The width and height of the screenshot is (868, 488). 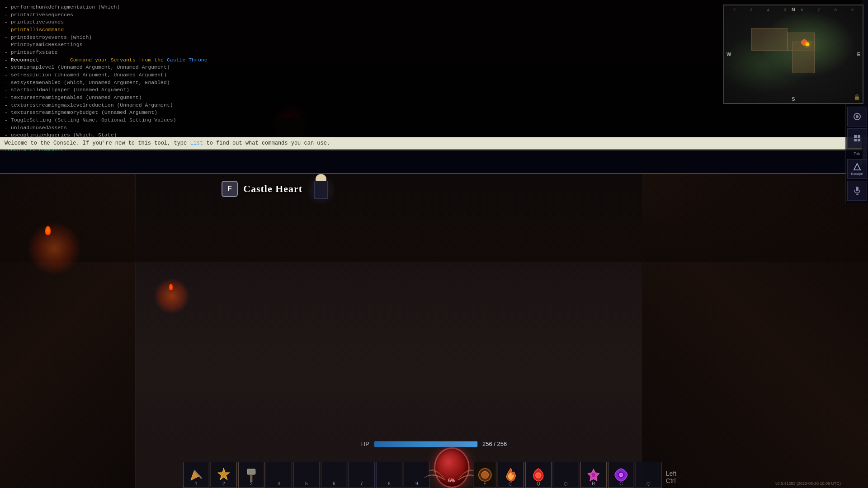 What do you see at coordinates (511, 475) in the screenshot?
I see `skill-slot-action-1: ⬡` at bounding box center [511, 475].